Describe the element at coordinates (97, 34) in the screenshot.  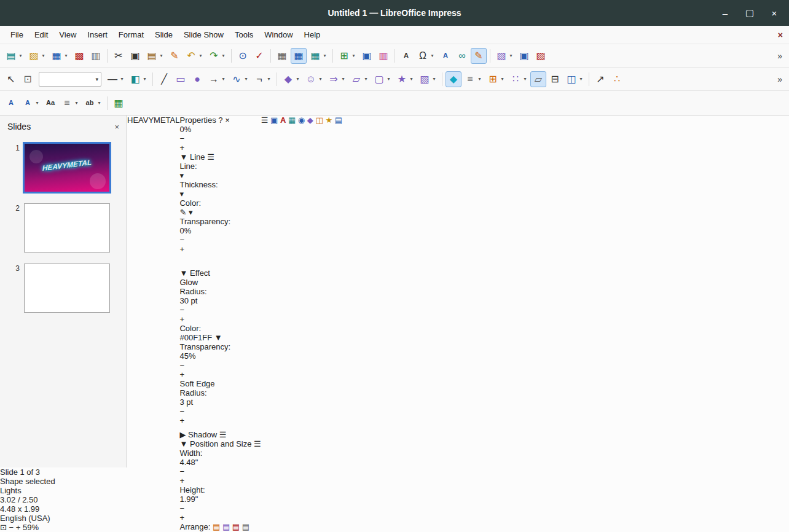
I see `menu-insert: Insert` at that location.